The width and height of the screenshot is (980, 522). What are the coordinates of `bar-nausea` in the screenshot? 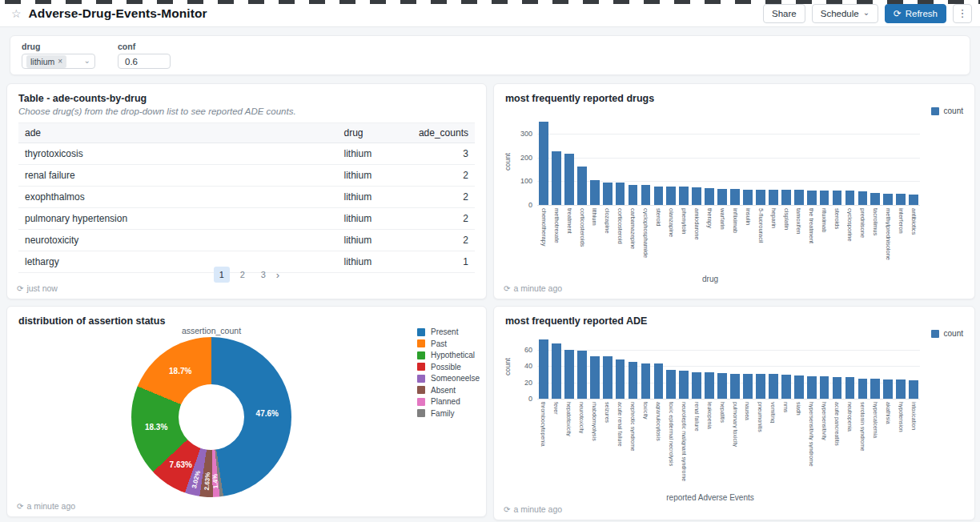 It's located at (748, 386).